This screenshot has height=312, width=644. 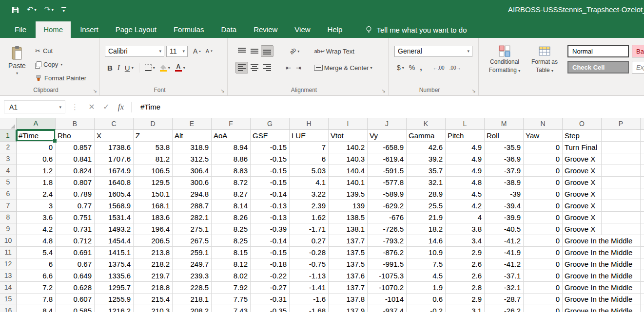 I want to click on cell-H3: 6, so click(x=309, y=159).